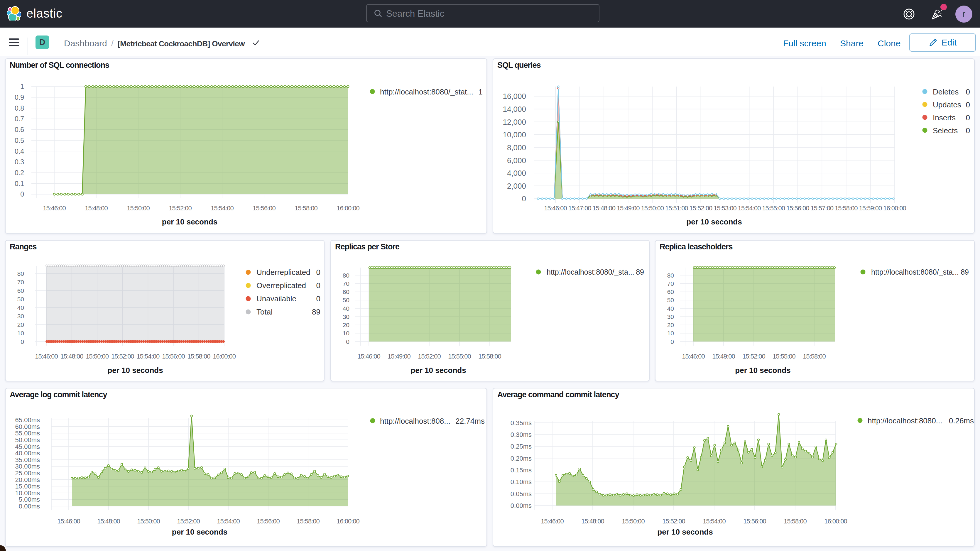 This screenshot has height=551, width=980. I want to click on svg-text: 35.00ms, so click(27, 460).